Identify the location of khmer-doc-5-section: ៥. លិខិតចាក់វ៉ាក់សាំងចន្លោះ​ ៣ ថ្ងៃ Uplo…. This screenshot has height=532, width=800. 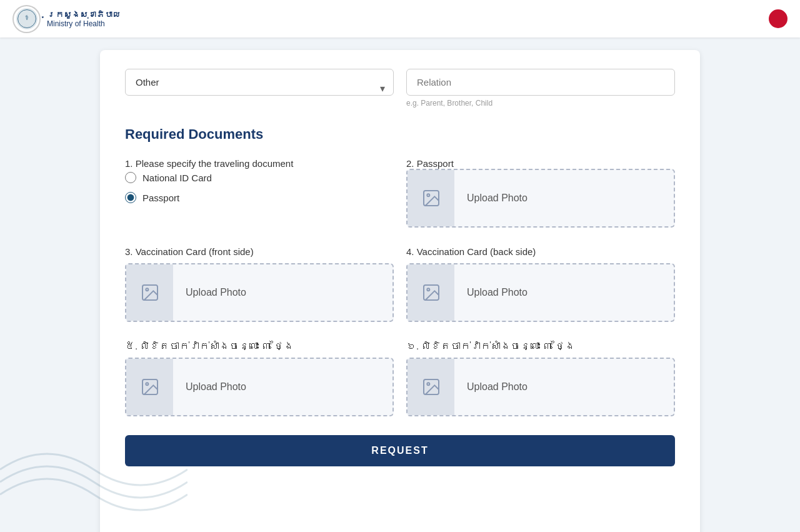
(259, 379).